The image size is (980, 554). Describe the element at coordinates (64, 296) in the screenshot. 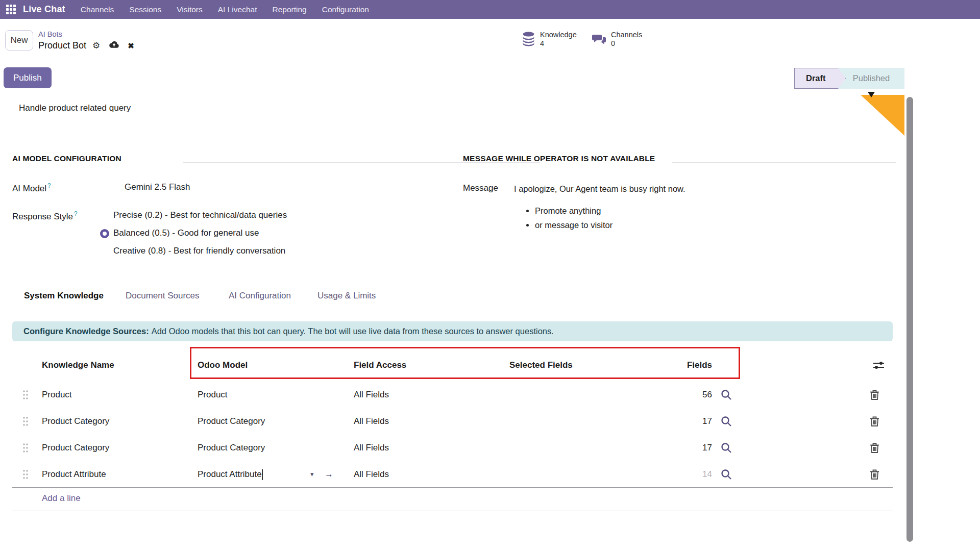

I see `tab-system-knowledge: System Knowledge` at that location.